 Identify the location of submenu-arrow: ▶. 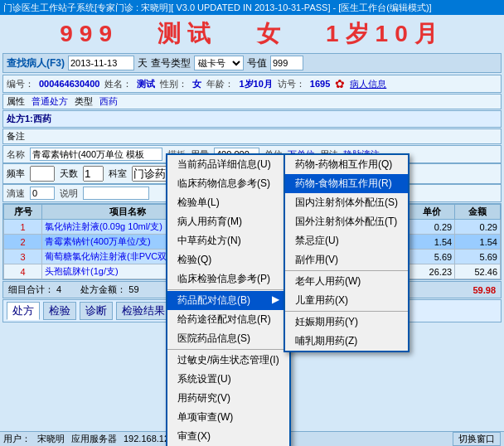
(275, 299).